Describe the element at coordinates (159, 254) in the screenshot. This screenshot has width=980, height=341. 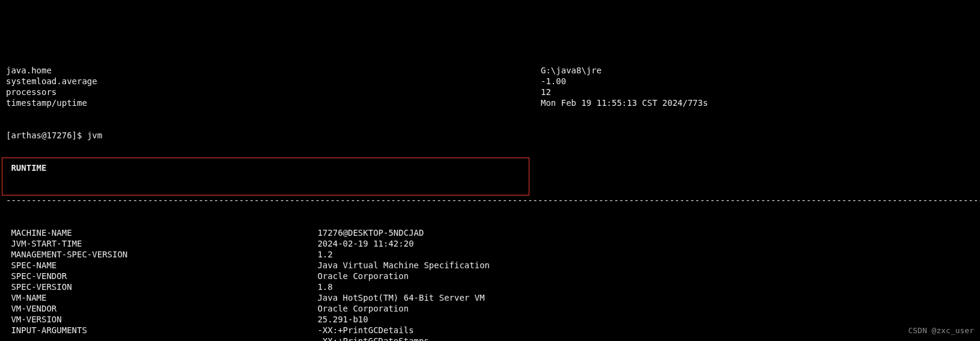
I see `runtime-key: MANAGEMENT-SPEC-VERSION` at that location.